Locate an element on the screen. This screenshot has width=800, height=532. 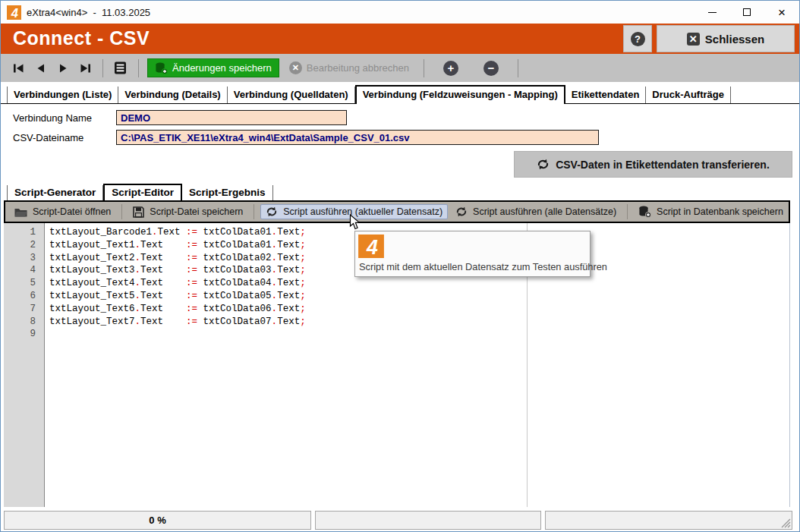
minimize-icon is located at coordinates (712, 12).